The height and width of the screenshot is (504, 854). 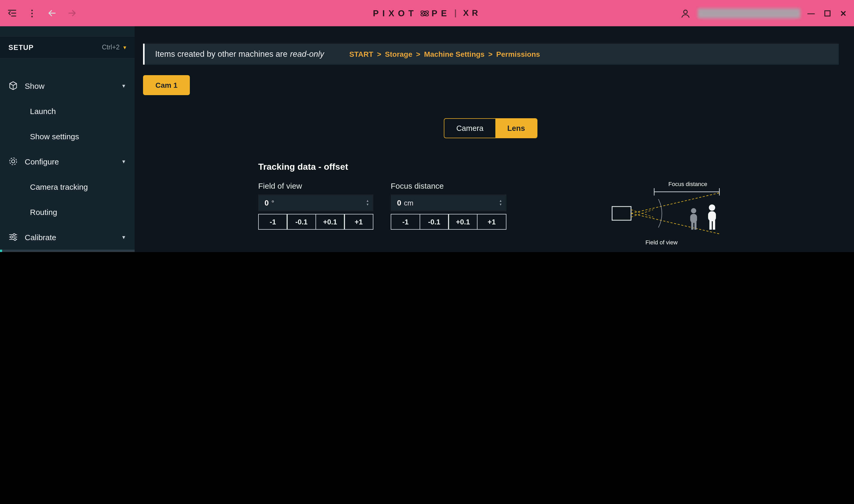 I want to click on maximize-button, so click(x=827, y=13).